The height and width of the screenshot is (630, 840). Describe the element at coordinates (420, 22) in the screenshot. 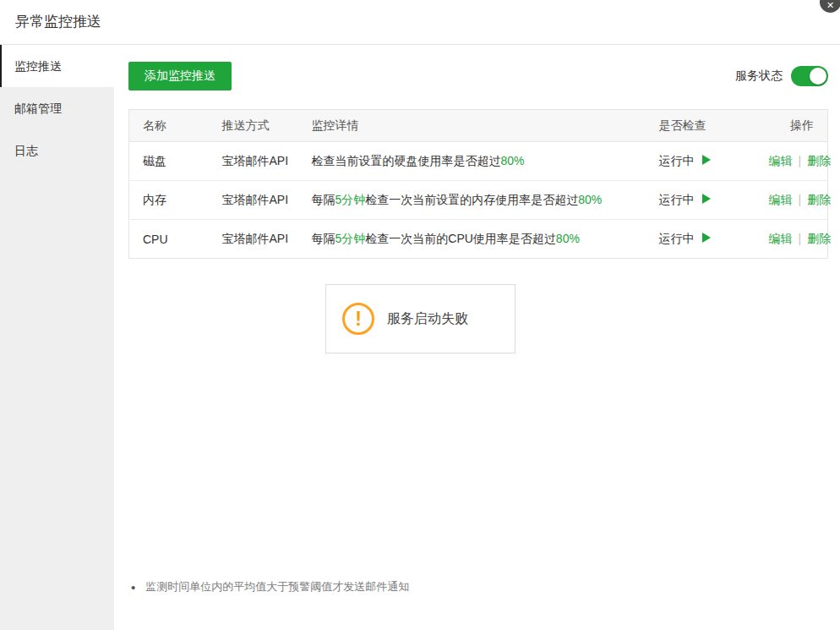

I see `title-bar: 异常监控推送` at that location.